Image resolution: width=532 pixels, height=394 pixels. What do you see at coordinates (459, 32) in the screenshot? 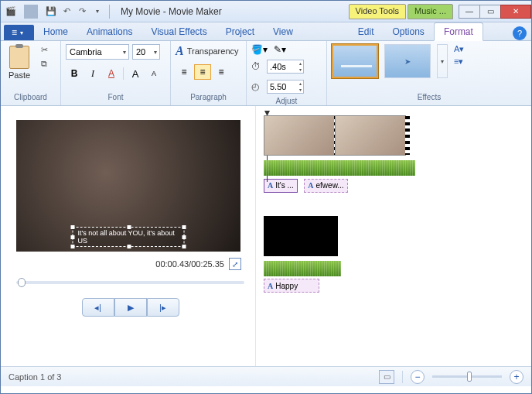
I see `tab-format: Format` at bounding box center [459, 32].